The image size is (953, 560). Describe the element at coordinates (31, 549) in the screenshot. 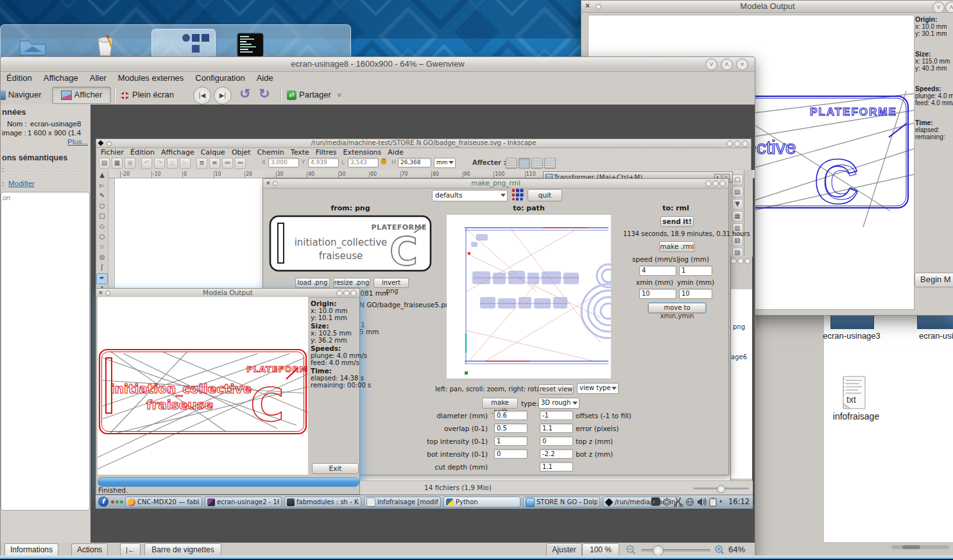

I see `tab-informations: Informations` at that location.